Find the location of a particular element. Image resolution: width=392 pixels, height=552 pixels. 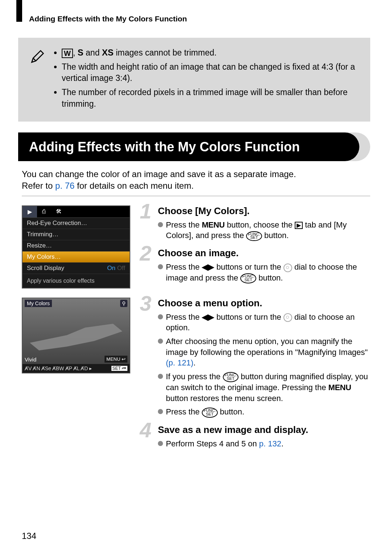

preview-title: My Colors is located at coordinates (38, 303).